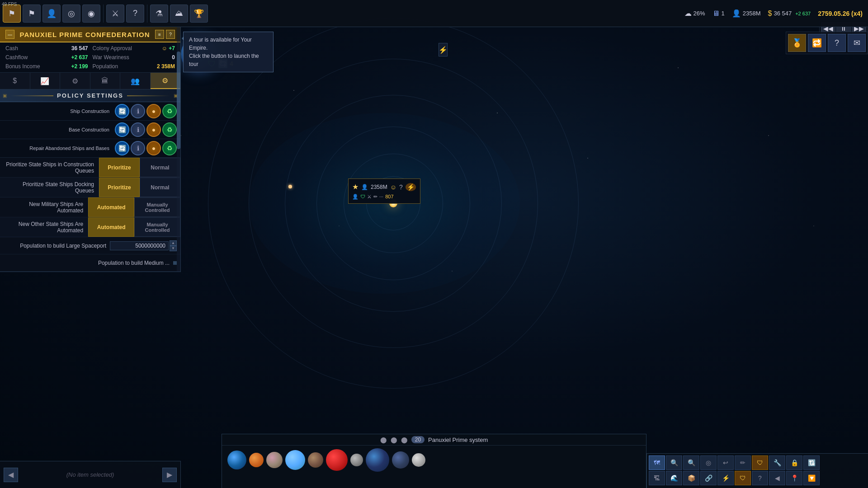 This screenshot has width=868, height=488. What do you see at coordinates (797, 43) in the screenshot?
I see `gold-action-btn: 🏅` at bounding box center [797, 43].